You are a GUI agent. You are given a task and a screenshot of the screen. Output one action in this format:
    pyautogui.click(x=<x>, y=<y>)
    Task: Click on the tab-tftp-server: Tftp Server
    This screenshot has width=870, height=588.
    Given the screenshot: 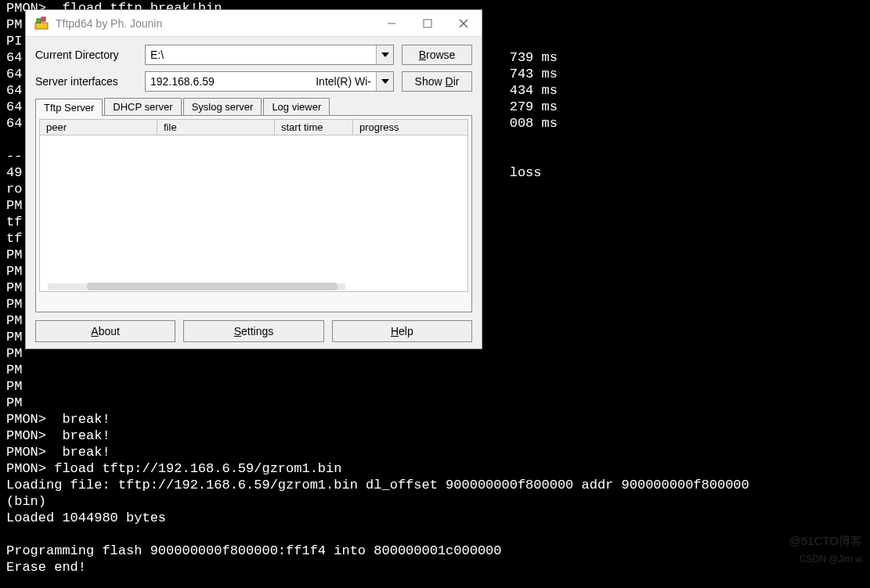 What is the action you would take?
    pyautogui.click(x=69, y=107)
    